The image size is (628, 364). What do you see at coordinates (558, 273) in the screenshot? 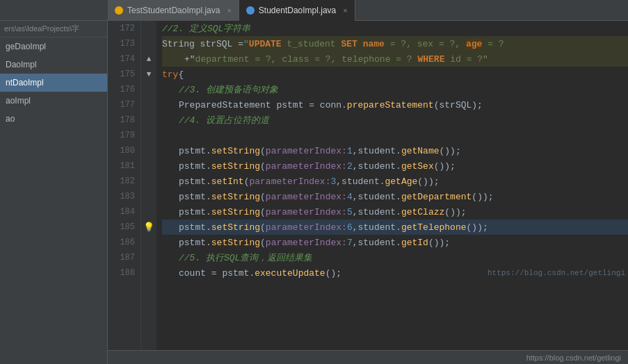
I see `blog-url: https://blog.csdn.net/getlingi` at bounding box center [558, 273].